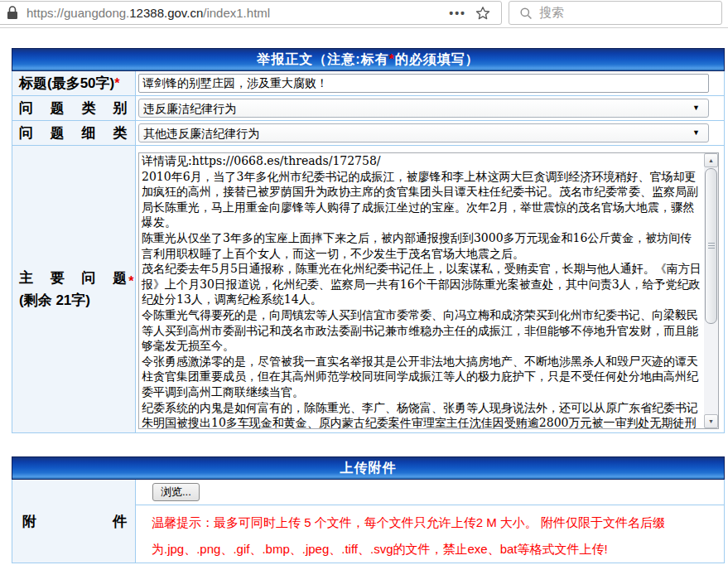 The height and width of the screenshot is (565, 728). I want to click on subcategory-label: 问 题 细 类, so click(70, 133).